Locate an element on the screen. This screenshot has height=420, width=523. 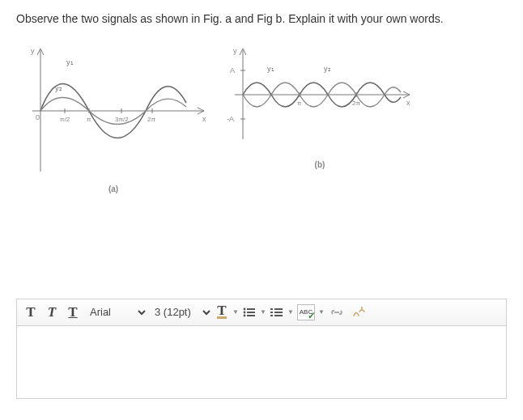
clear-format-icon is located at coordinates (359, 312).